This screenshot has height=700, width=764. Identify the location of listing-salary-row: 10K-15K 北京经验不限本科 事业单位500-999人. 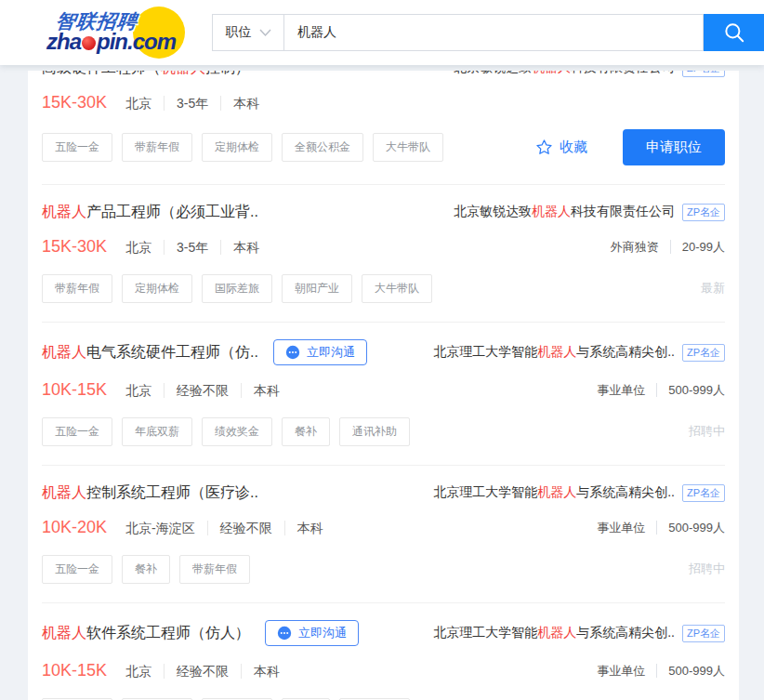
(383, 390).